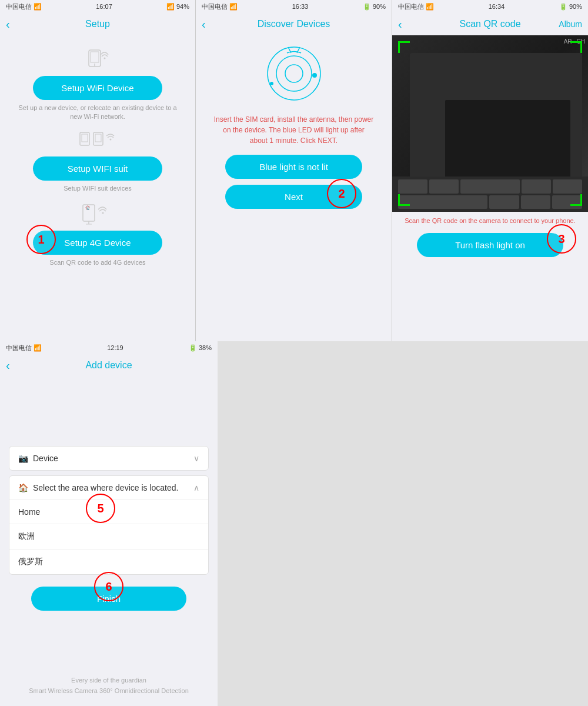  What do you see at coordinates (215, 7) in the screenshot?
I see `carrier-2: 中国电信` at bounding box center [215, 7].